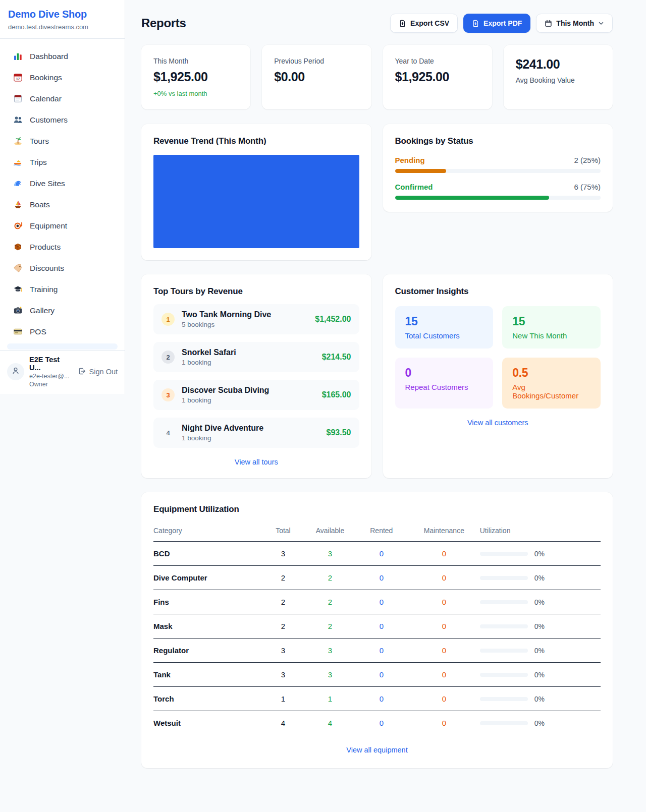 Image resolution: width=646 pixels, height=812 pixels. What do you see at coordinates (377, 723) in the screenshot?
I see `equipment-row-wetsuit: Wetsuit44000%` at bounding box center [377, 723].